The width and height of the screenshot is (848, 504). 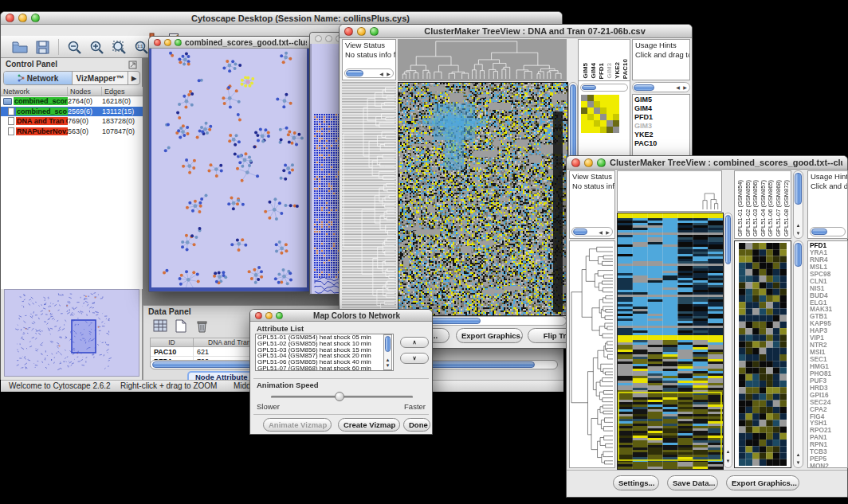 I want to click on create-vizmap-button: Create Vizmap, so click(x=369, y=425).